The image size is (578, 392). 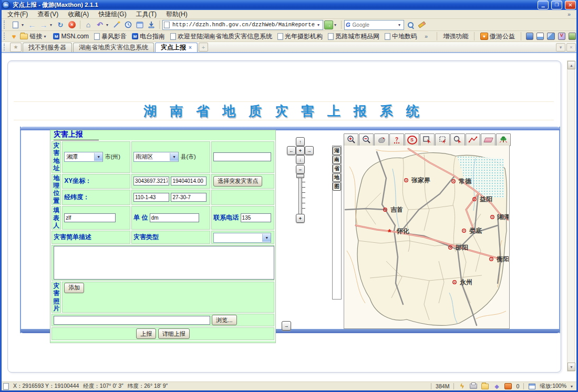 What do you see at coordinates (485, 386) in the screenshot?
I see `folder-status-icon` at bounding box center [485, 386].